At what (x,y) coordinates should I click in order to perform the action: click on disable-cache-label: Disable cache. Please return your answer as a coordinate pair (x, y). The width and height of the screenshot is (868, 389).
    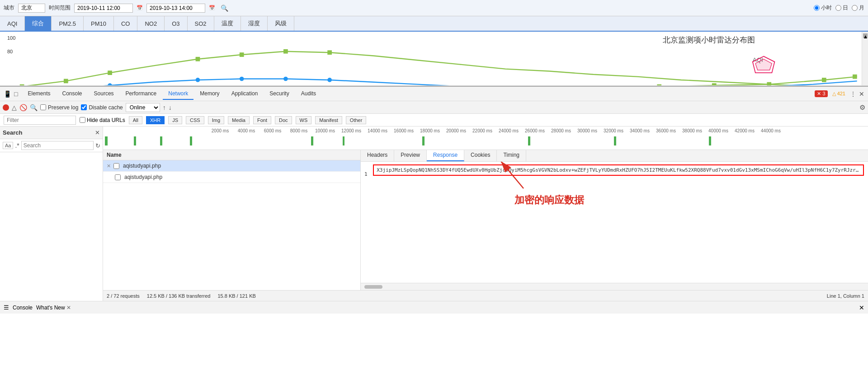
    Looking at the image, I should click on (106, 108).